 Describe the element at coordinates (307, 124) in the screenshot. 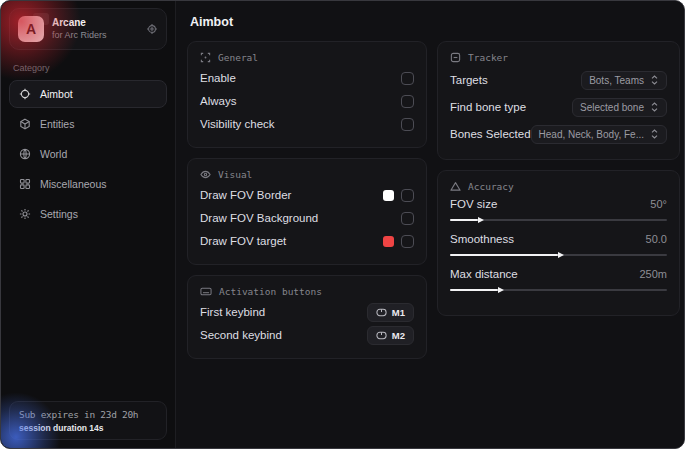

I see `setting-row-visibility-check: Visibility check` at that location.